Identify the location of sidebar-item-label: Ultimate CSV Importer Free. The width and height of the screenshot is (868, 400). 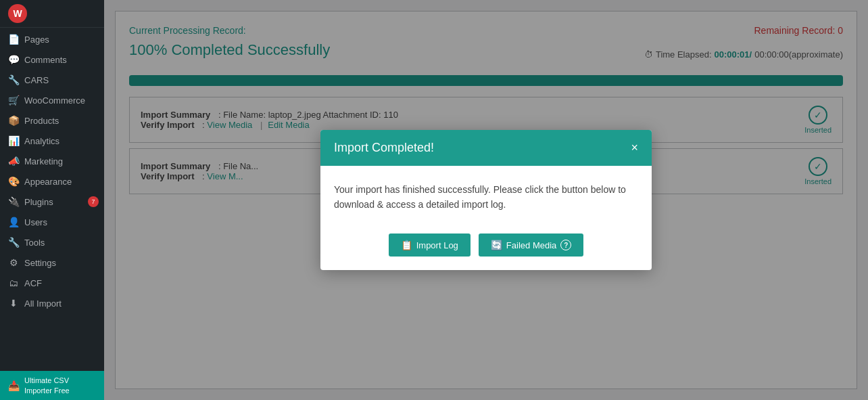
(60, 386).